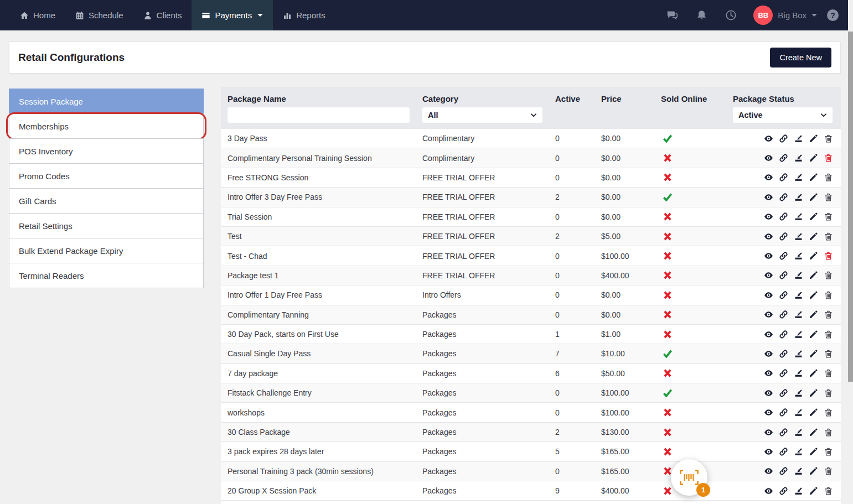  Describe the element at coordinates (100, 15) in the screenshot. I see `nav-schedule: Schedule` at that location.